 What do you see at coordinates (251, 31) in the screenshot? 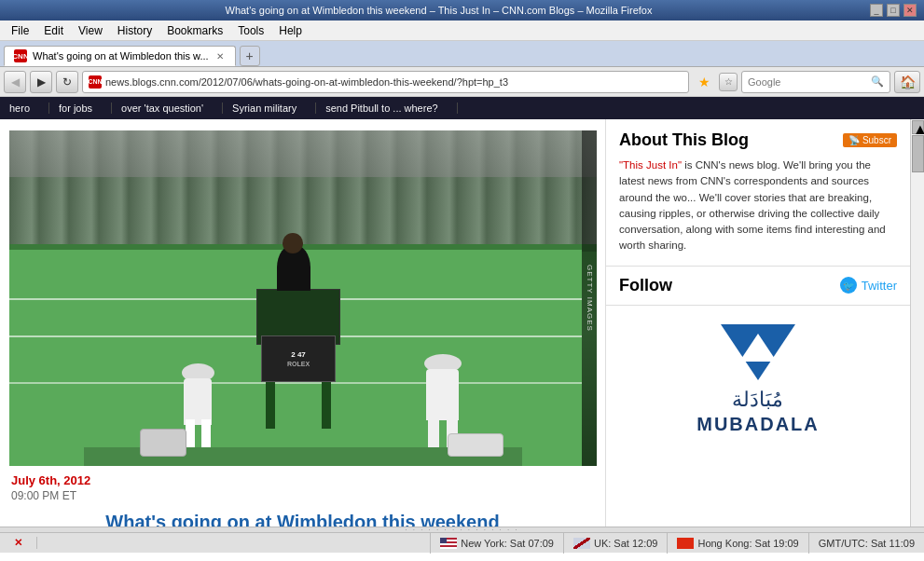
I see `menu-tools: Tools` at bounding box center [251, 31].